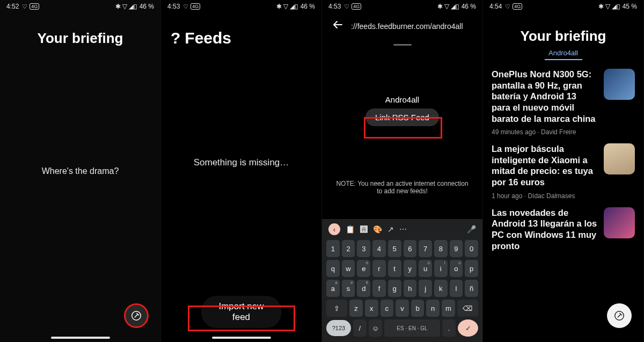 The height and width of the screenshot is (342, 644). I want to click on key-ñ: ñ, so click(471, 288).